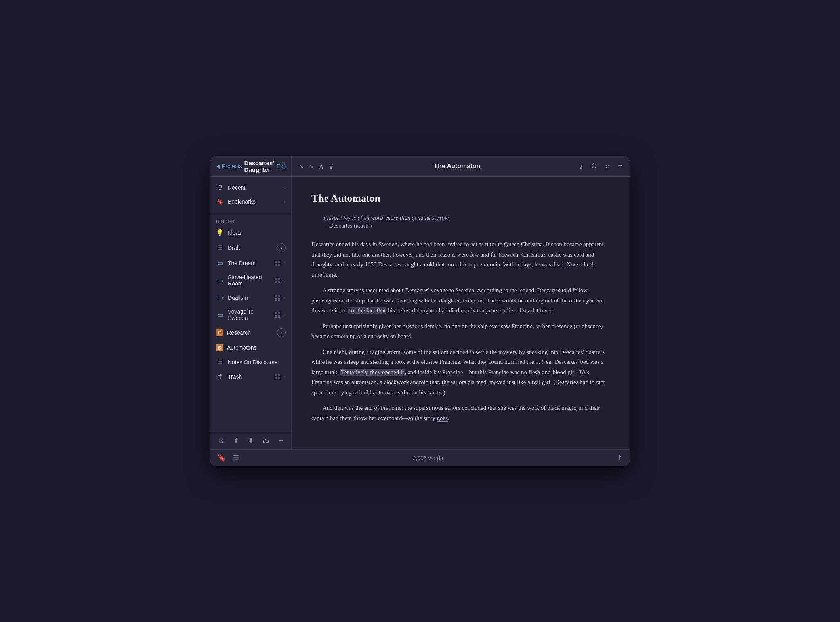 Image resolution: width=840 pixels, height=622 pixels. What do you see at coordinates (281, 248) in the screenshot?
I see `draft-circle-btn: ›` at bounding box center [281, 248].